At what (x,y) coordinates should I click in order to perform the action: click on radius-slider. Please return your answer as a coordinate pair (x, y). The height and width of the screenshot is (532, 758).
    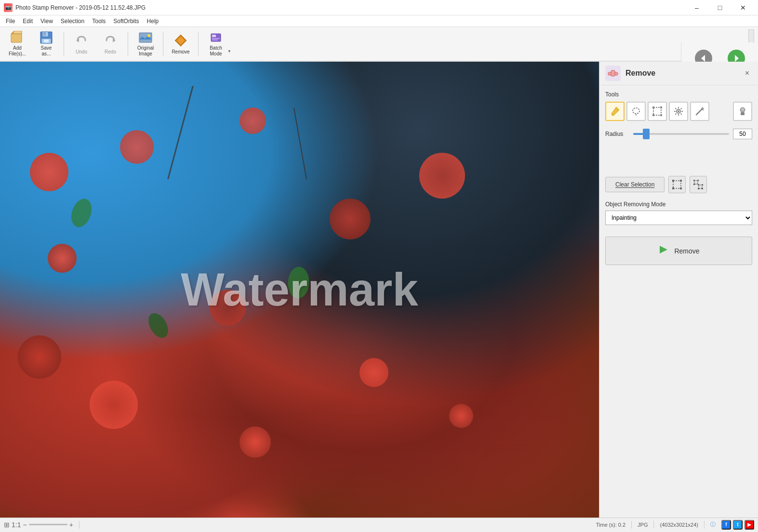
    Looking at the image, I should click on (681, 134).